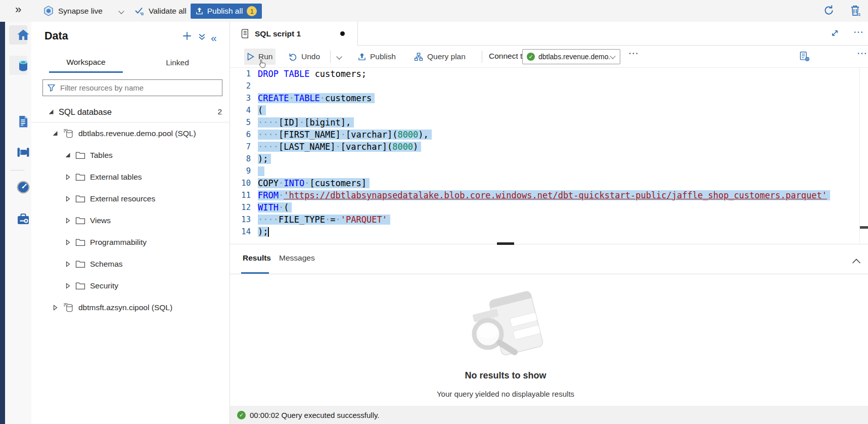 The height and width of the screenshot is (424, 868). I want to click on editor-scrollbar-thumb, so click(864, 228).